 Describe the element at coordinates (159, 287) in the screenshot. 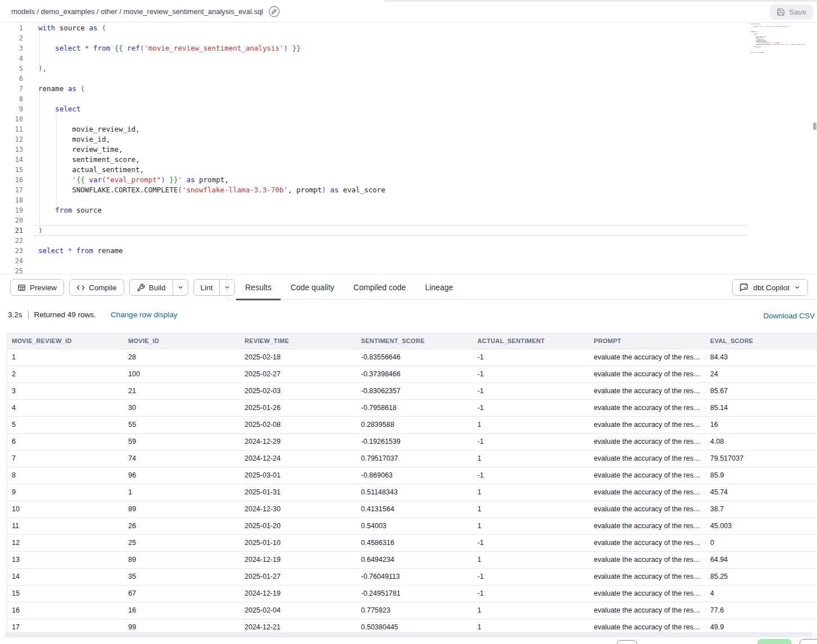

I see `build-split-button: Build` at that location.